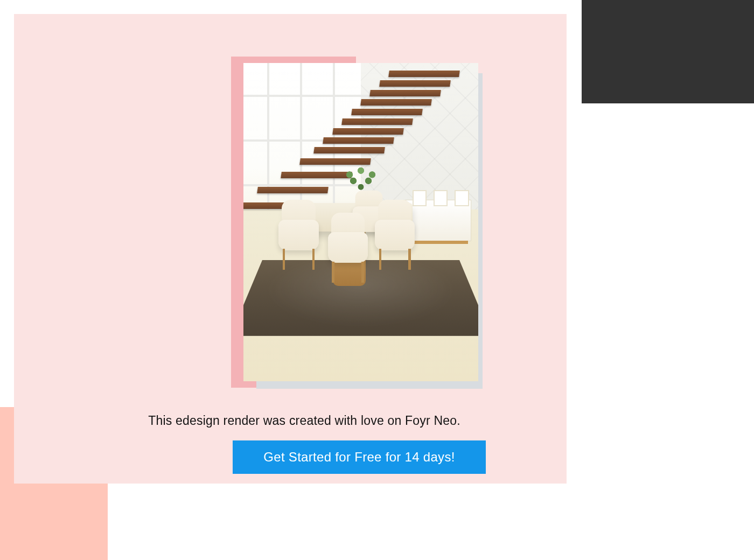  What do you see at coordinates (668, 52) in the screenshot?
I see `decor-block-dark` at bounding box center [668, 52].